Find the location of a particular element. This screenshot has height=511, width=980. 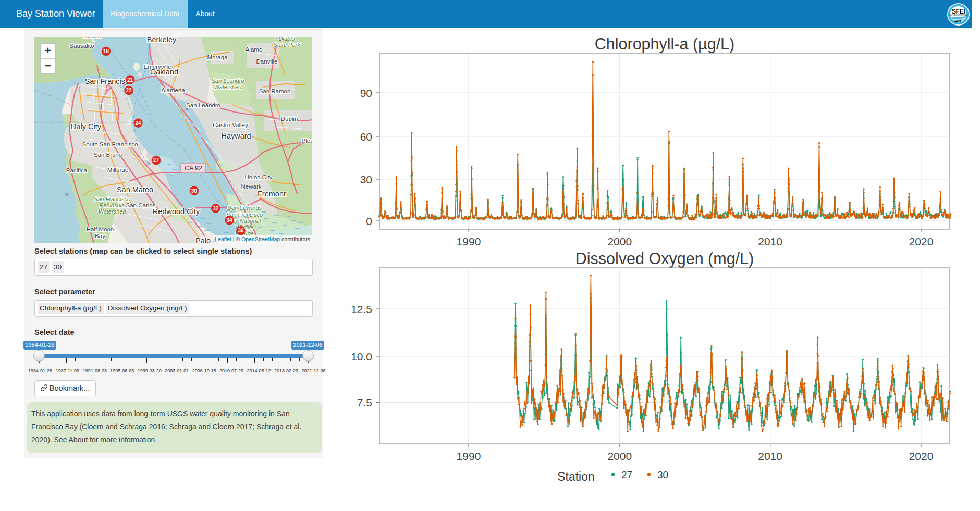

svg-text: Berkeley is located at coordinates (162, 41).